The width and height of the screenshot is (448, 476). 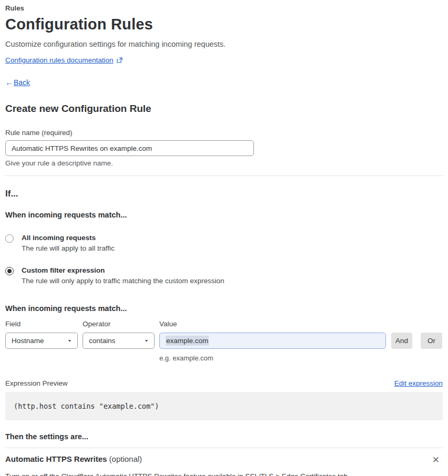 I want to click on back-link: Back, so click(x=22, y=82).